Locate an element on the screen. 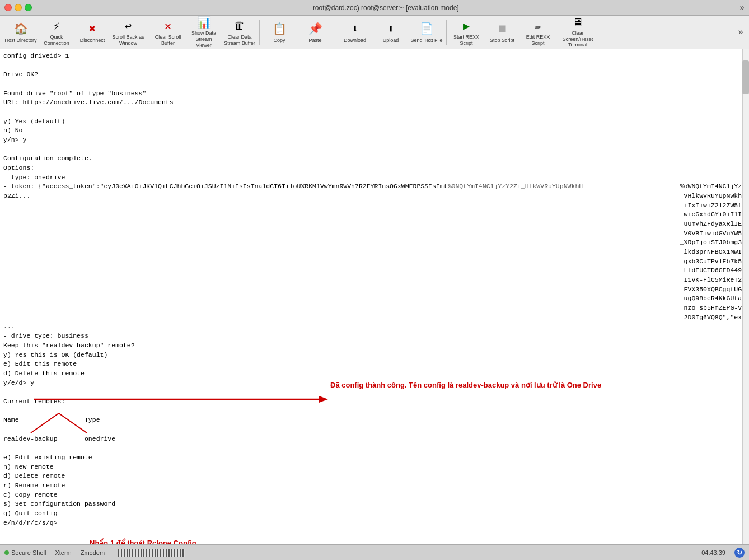 The image size is (749, 560). status-label-xterm: Xterm is located at coordinates (63, 553).